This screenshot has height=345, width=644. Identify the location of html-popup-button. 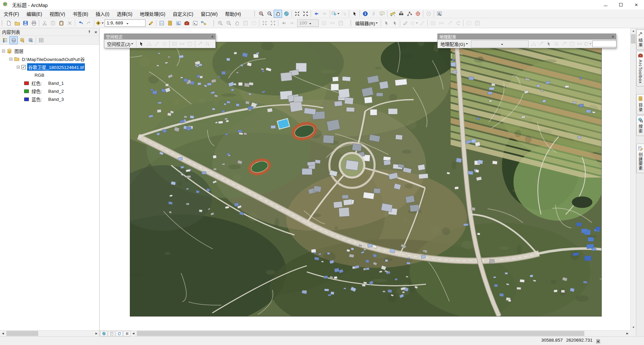
(382, 14).